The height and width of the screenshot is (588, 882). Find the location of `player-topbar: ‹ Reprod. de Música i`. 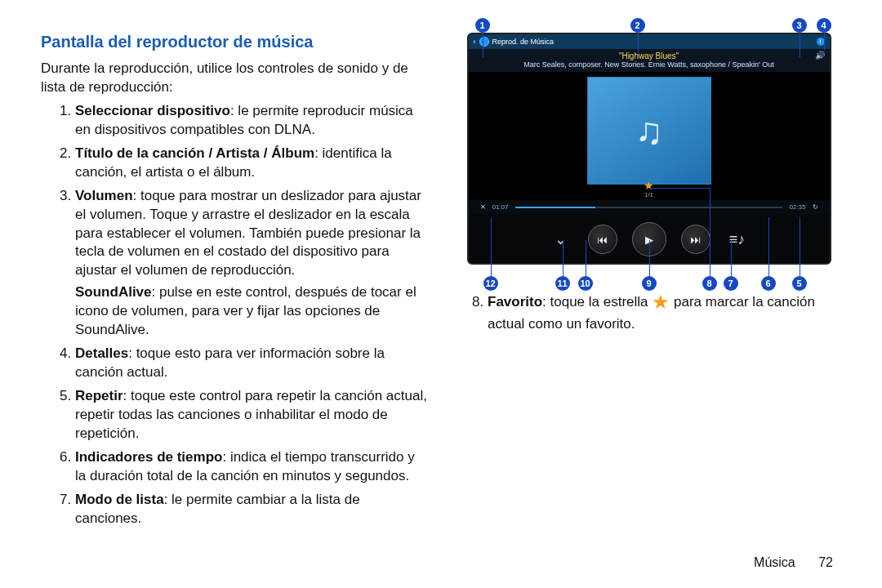

player-topbar: ‹ Reprod. de Música i is located at coordinates (649, 42).